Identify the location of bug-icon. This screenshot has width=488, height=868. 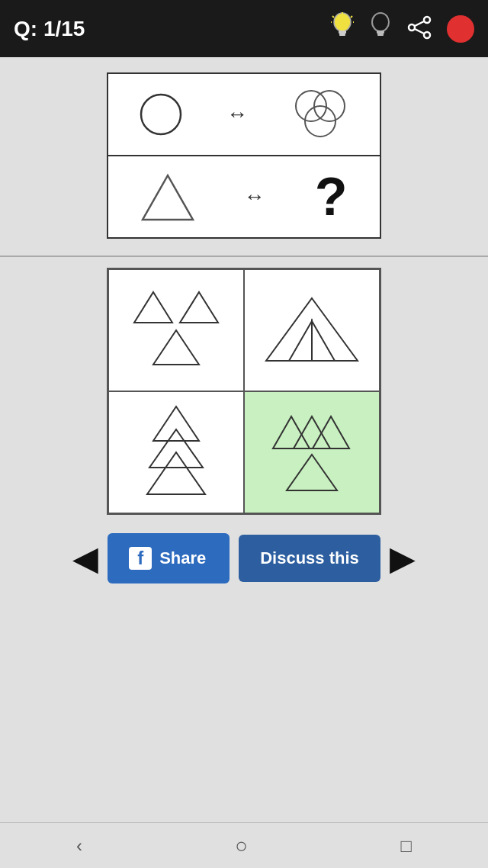
(461, 29).